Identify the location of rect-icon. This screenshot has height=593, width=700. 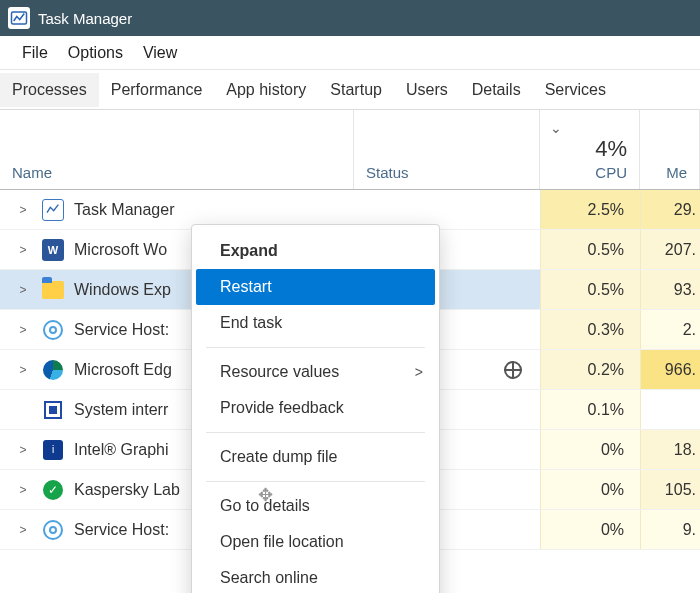
(53, 410).